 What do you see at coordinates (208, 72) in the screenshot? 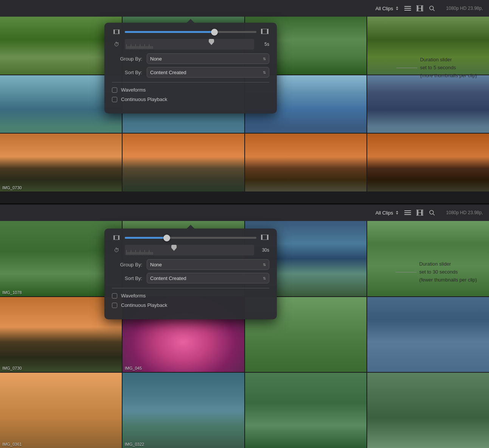
I see `sort-by-select-top: Content Created ⇅` at bounding box center [208, 72].